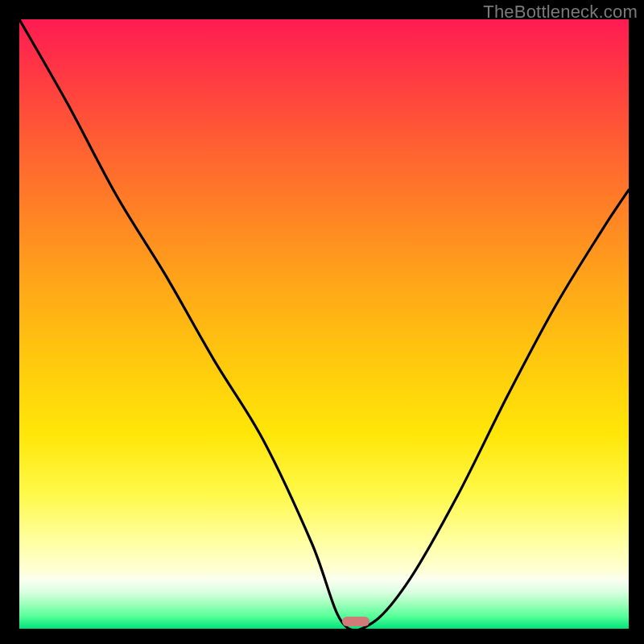  What do you see at coordinates (356, 621) in the screenshot?
I see `minimum-marker` at bounding box center [356, 621].